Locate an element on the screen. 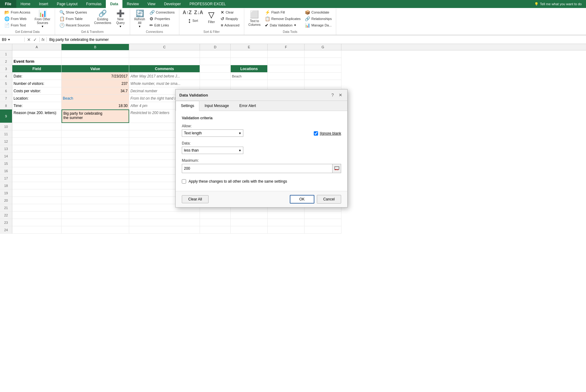 Image resolution: width=586 pixels, height=392 pixels. cell-a20 is located at coordinates (37, 200).